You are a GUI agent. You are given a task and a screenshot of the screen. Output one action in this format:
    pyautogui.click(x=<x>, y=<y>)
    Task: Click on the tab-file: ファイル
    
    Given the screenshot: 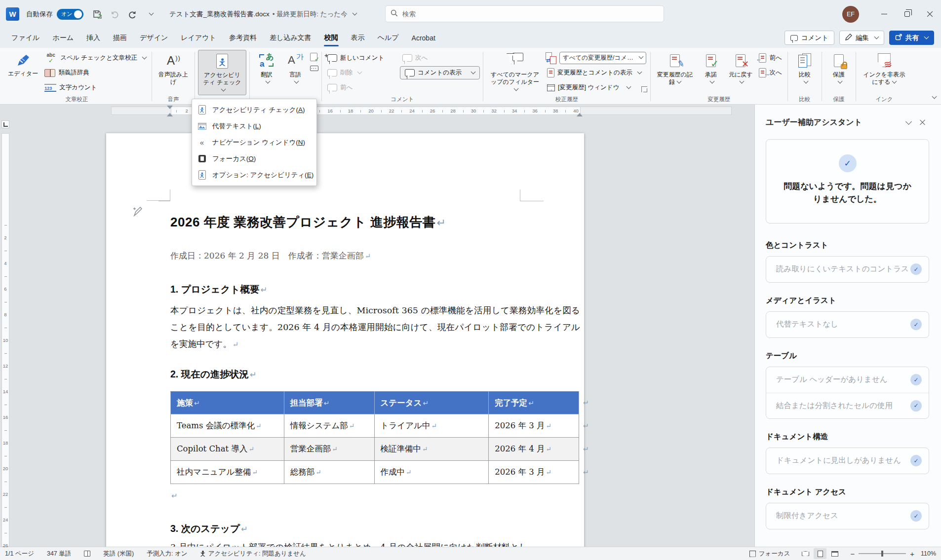 What is the action you would take?
    pyautogui.click(x=26, y=38)
    